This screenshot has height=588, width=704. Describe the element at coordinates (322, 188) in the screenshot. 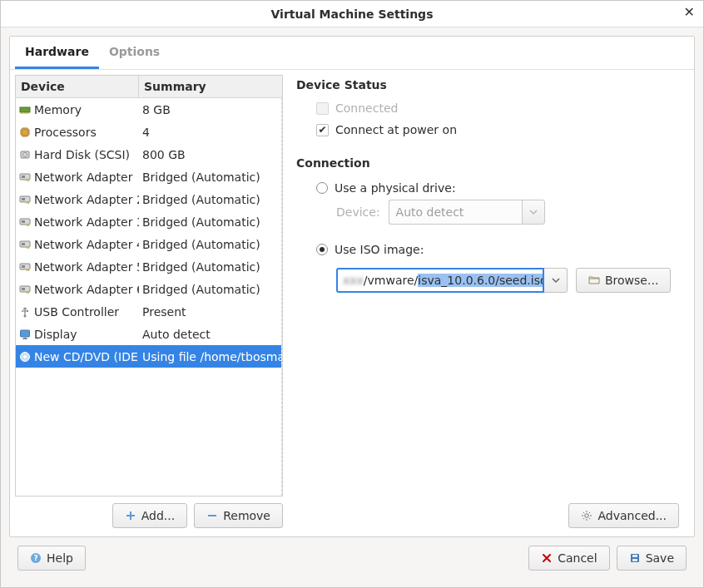

I see `physical-drive-radio` at that location.